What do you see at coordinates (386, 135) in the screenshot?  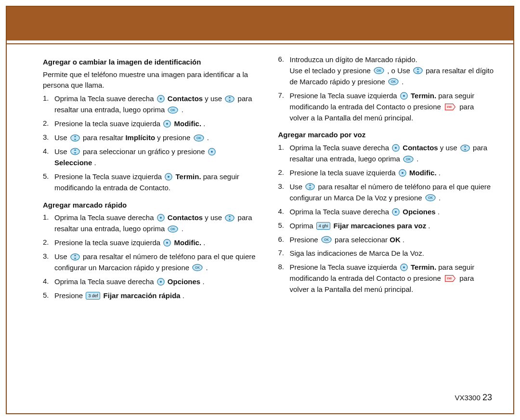 I see `section3-title: Agregar marcado por voz` at bounding box center [386, 135].